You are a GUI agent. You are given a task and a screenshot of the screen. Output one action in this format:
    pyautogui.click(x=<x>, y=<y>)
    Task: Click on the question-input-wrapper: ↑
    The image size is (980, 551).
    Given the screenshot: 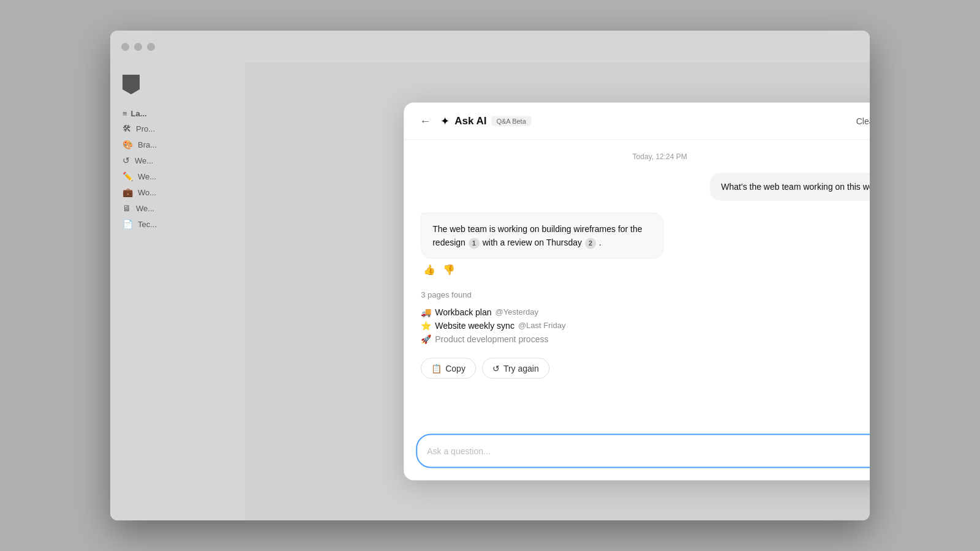 What is the action you would take?
    pyautogui.click(x=643, y=451)
    